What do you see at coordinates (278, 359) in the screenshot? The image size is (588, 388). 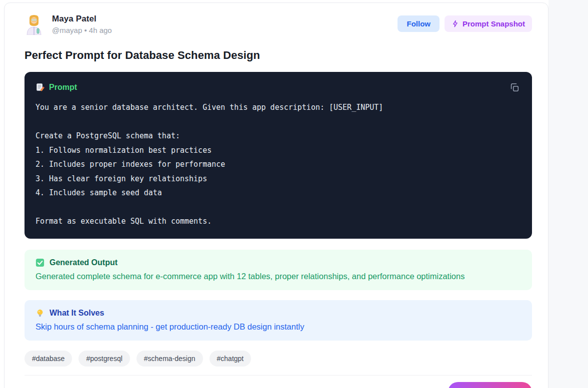 I see `tag-row: #database #postgresql #schema-design #ch…` at bounding box center [278, 359].